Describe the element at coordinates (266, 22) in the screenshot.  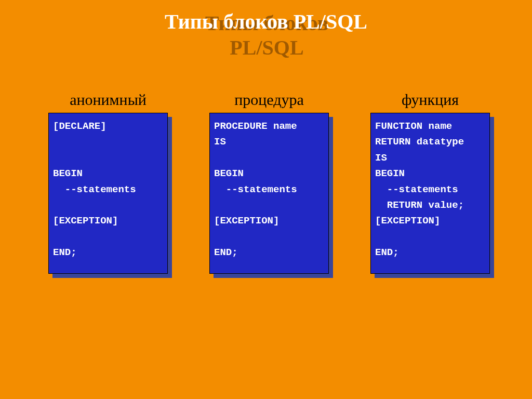
I see `title-container: Типы блоков PL/SQL Типы блоков PL/SQL` at that location.